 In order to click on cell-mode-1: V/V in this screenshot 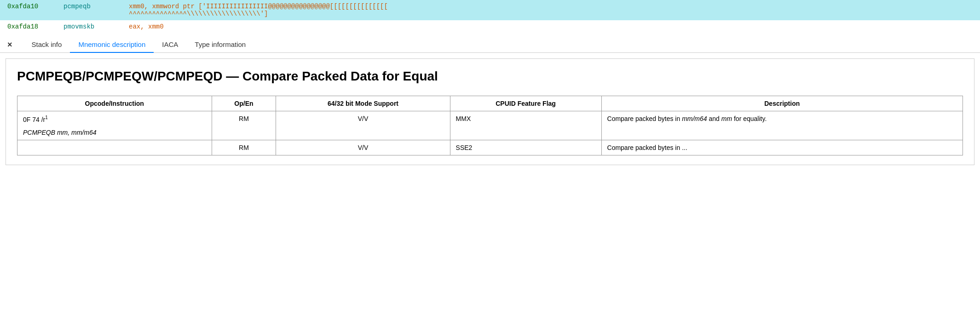, I will do `click(363, 126)`.